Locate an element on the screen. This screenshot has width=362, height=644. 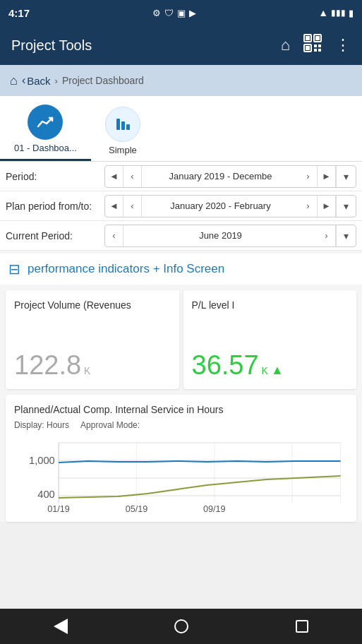
svg-text: 01/19 is located at coordinates (59, 508).